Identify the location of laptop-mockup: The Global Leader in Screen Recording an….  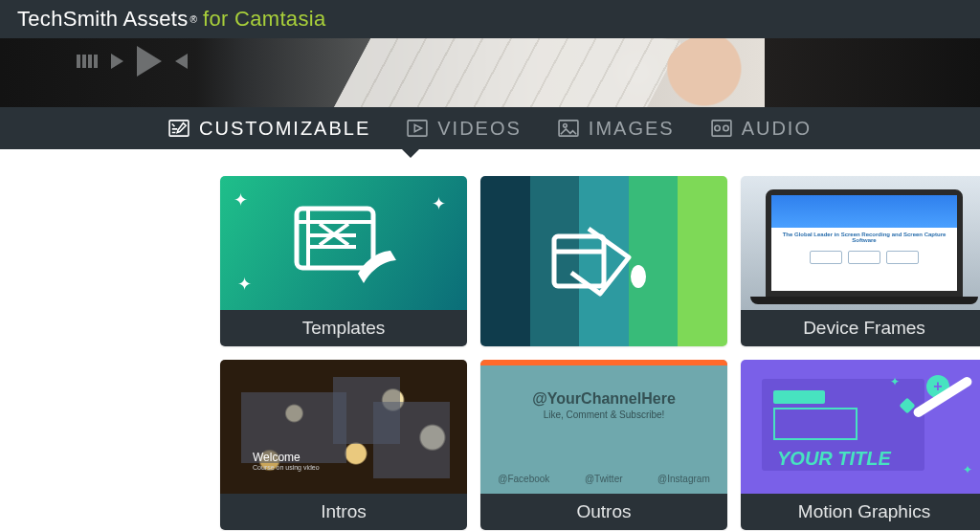
(864, 243).